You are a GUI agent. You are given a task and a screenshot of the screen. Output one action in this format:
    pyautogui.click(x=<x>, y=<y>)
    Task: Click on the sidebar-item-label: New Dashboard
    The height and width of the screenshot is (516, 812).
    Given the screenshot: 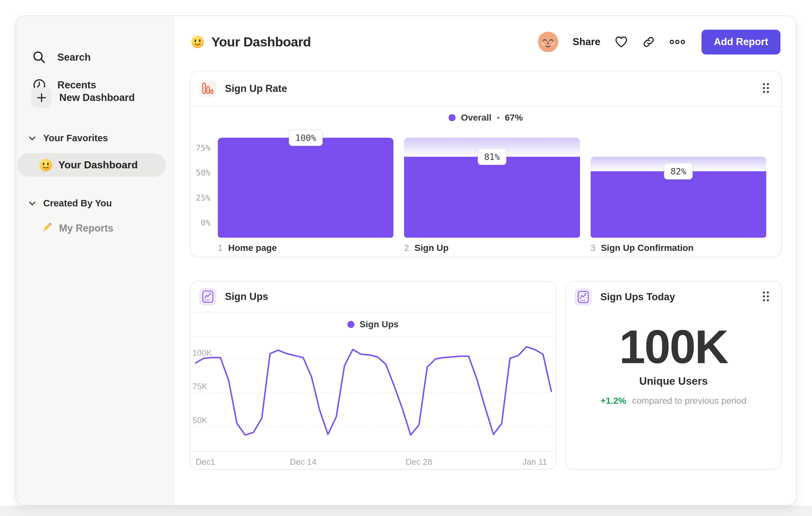 What is the action you would take?
    pyautogui.click(x=97, y=98)
    